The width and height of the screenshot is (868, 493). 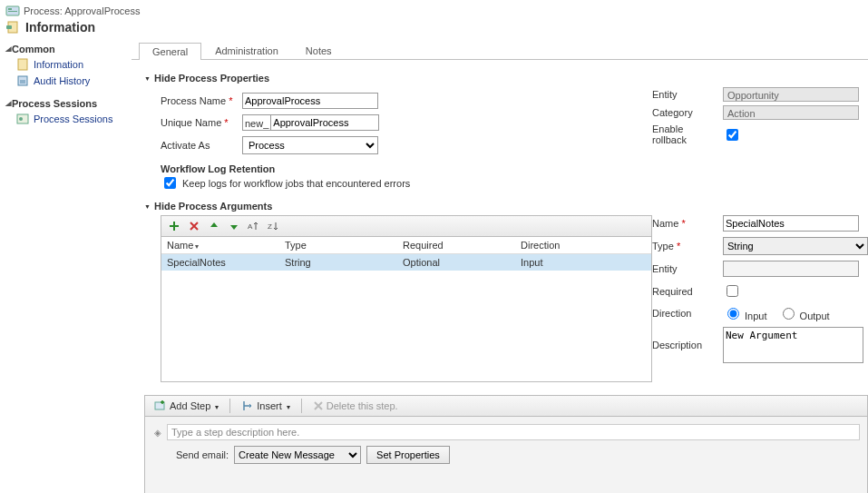 I want to click on add-step-button: Add Step, so click(x=187, y=406).